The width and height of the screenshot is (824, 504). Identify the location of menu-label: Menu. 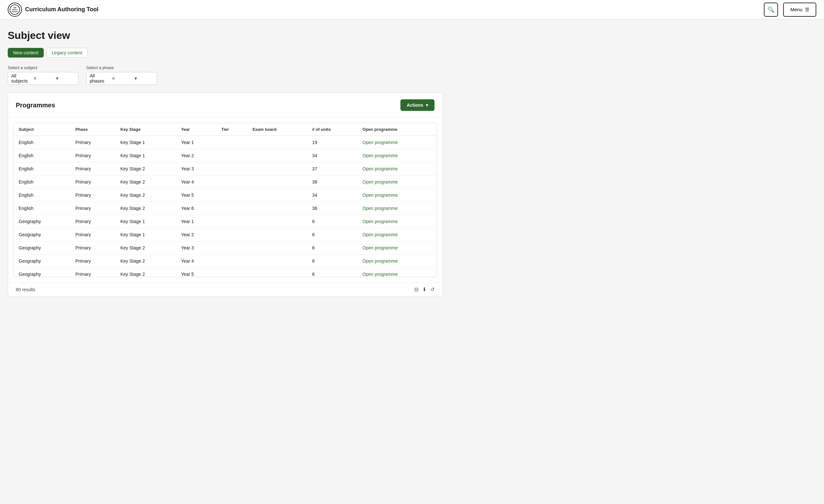
(797, 9).